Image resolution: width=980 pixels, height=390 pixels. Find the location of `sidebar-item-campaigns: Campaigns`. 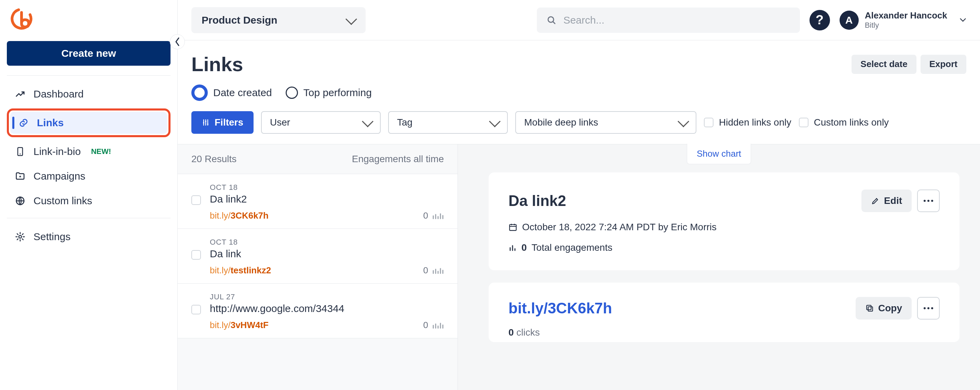

sidebar-item-campaigns: Campaigns is located at coordinates (89, 176).